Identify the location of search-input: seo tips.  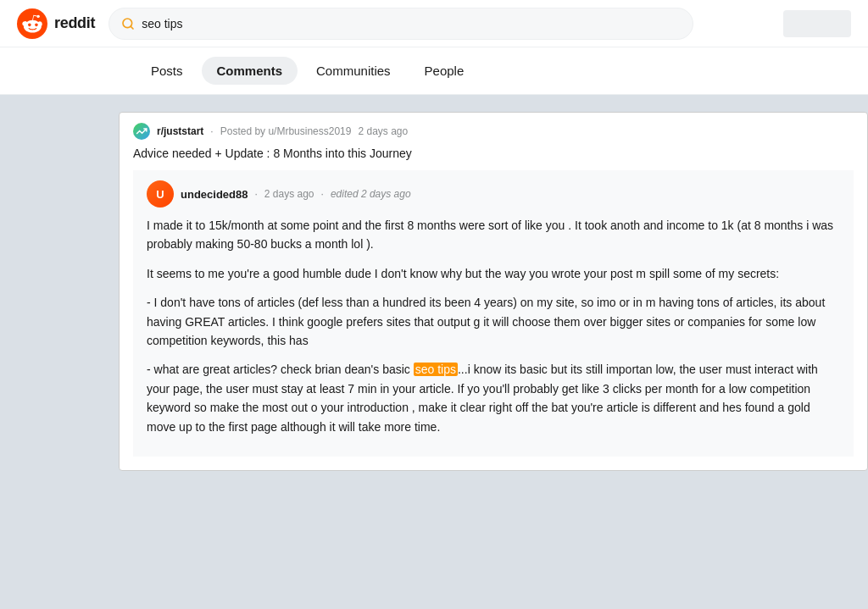
(411, 24).